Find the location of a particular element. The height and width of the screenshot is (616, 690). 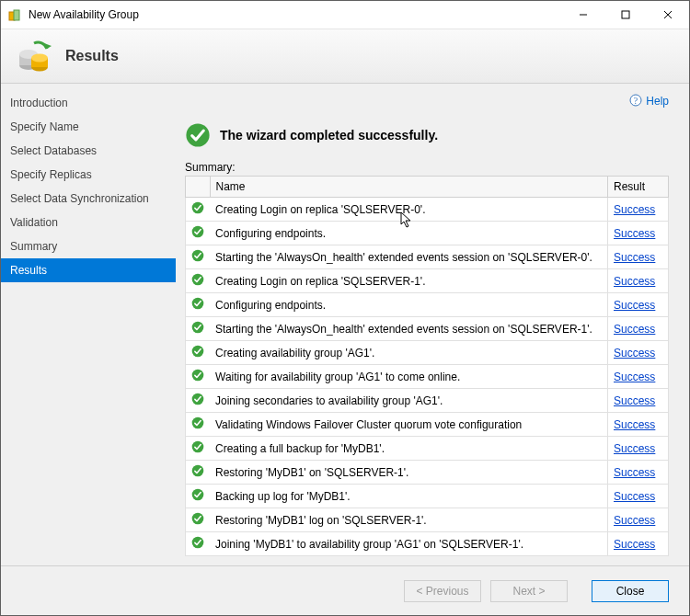

sidebar-item-select-databases: Select Databases is located at coordinates (88, 151).